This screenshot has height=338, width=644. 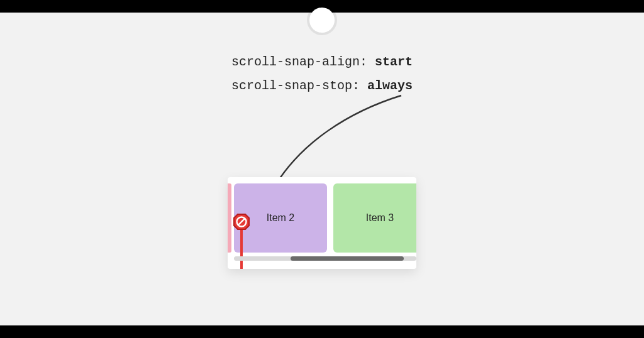 What do you see at coordinates (375, 218) in the screenshot?
I see `list-item: Item 3` at bounding box center [375, 218].